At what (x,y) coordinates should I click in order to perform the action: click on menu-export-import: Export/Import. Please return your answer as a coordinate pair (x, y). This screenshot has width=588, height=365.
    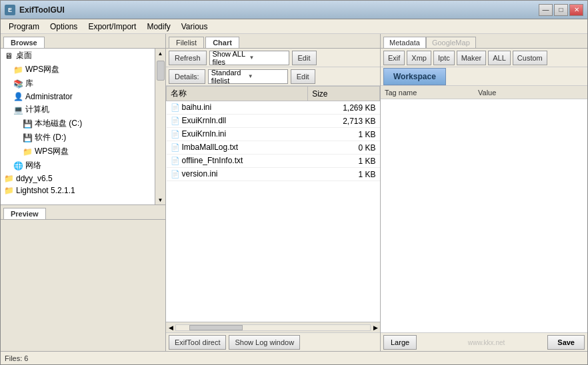
    Looking at the image, I should click on (112, 27).